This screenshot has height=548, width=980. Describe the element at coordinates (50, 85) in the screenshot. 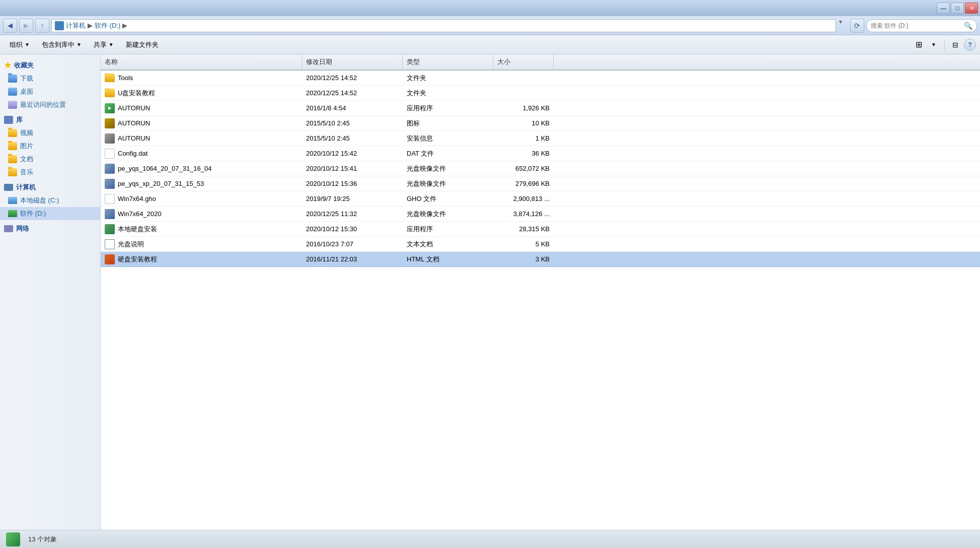

I see `sidebar-section-favorites: ★ 收藏夹 下载 桌面 最近访问的位置` at that location.